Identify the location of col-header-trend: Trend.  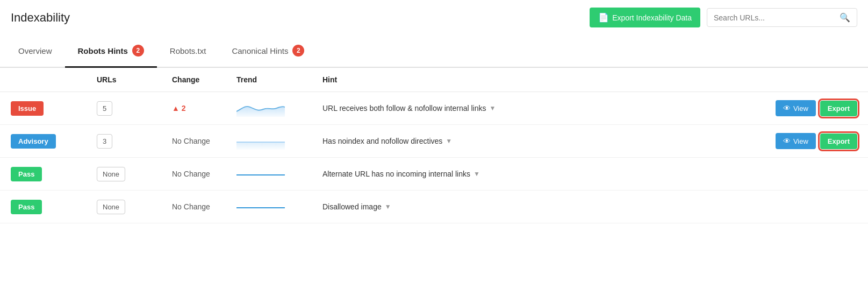
(279, 80).